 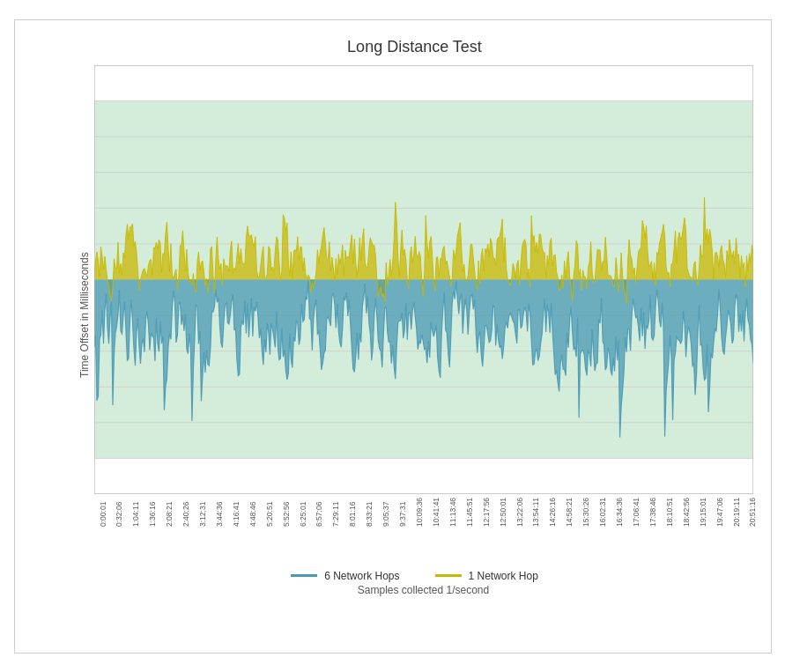 What do you see at coordinates (361, 576) in the screenshot?
I see `legend-label-1: 6 Network Hops` at bounding box center [361, 576].